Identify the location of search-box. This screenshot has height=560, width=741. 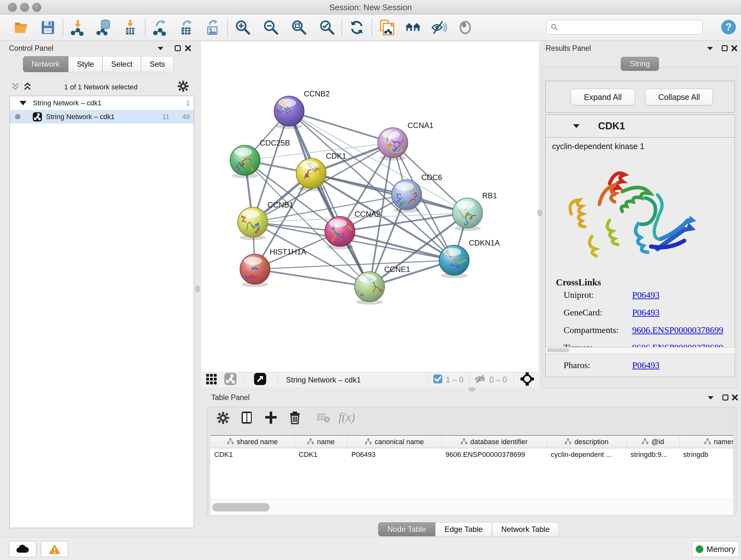
(624, 27).